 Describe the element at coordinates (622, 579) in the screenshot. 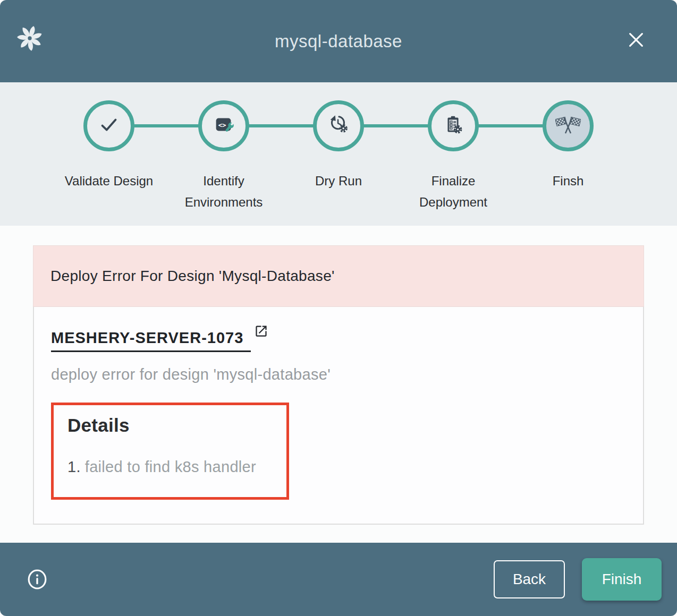

I see `finish-button: Finish` at that location.